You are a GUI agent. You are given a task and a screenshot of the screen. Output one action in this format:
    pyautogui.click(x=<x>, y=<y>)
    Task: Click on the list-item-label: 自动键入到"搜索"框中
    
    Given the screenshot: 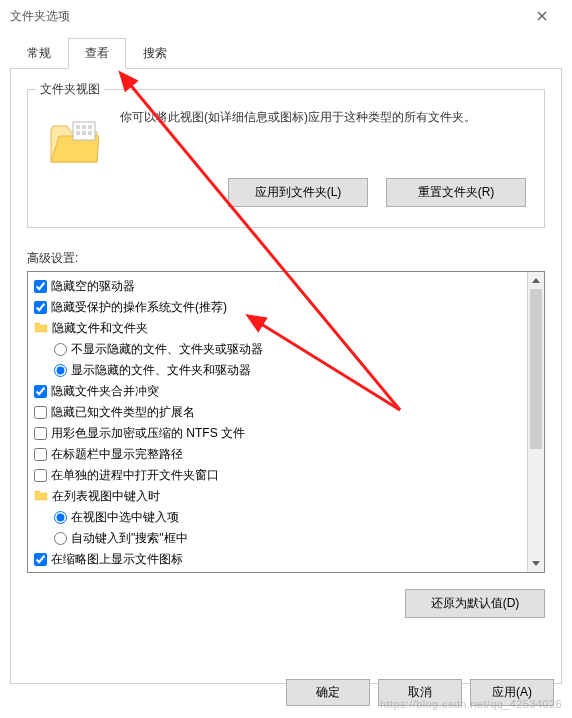 What is the action you would take?
    pyautogui.click(x=130, y=538)
    